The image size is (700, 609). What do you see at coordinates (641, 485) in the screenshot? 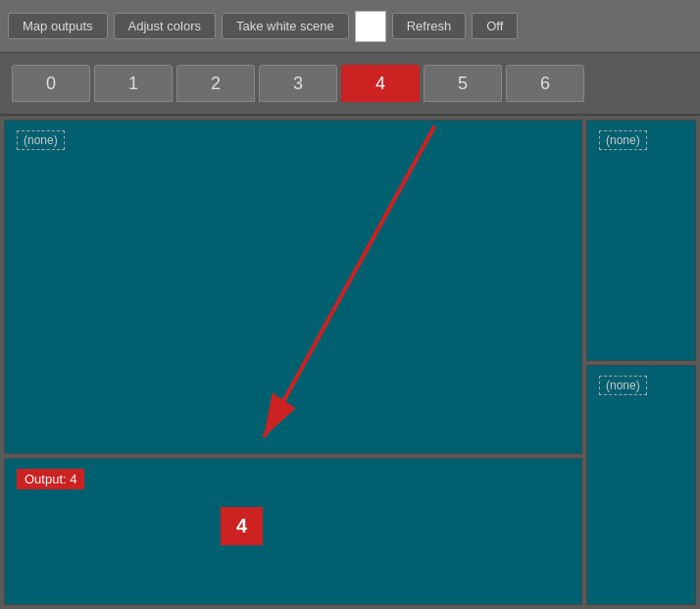
I see `panel-bottom-right: (none)` at bounding box center [641, 485].